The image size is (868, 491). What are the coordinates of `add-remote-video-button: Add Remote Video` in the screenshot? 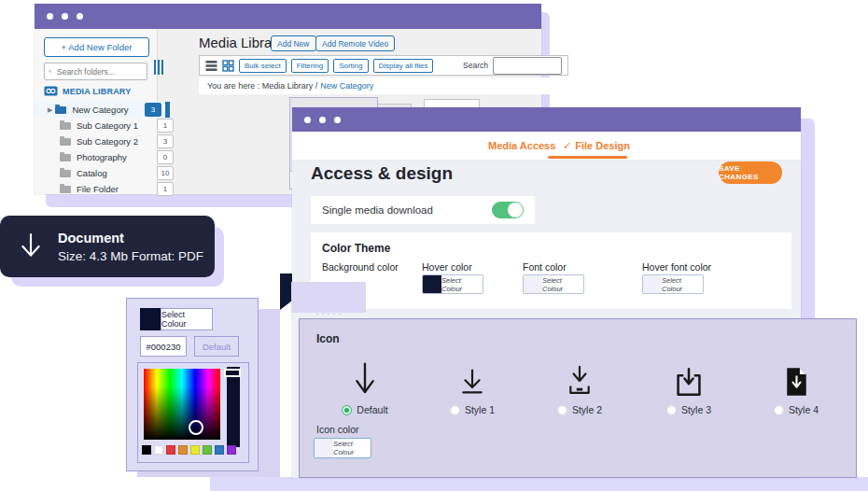 It's located at (355, 43).